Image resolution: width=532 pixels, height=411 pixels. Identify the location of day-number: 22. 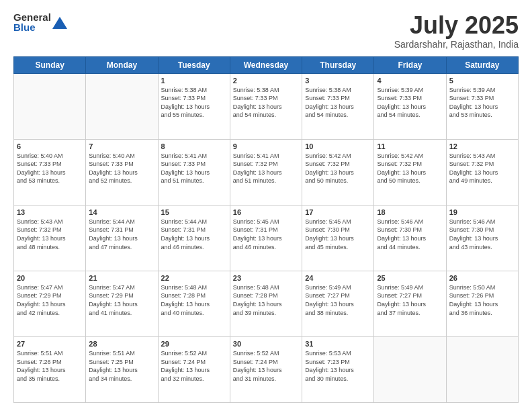
(194, 278).